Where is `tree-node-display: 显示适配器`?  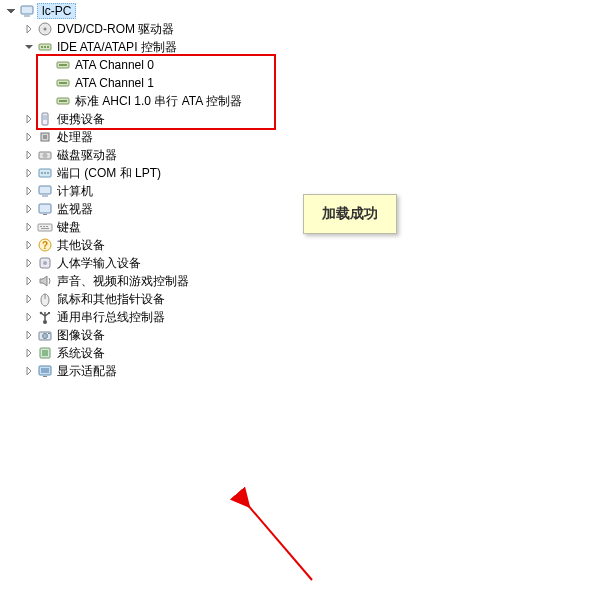
tree-node-display: 显示适配器 is located at coordinates (308, 371).